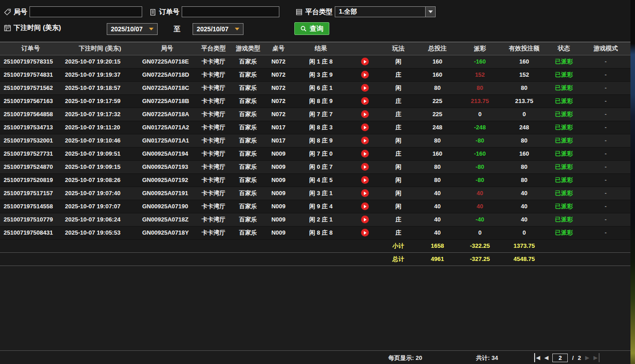 The image size is (635, 364). I want to click on cell-time: 2025-10-07 19:11:20, so click(100, 127).